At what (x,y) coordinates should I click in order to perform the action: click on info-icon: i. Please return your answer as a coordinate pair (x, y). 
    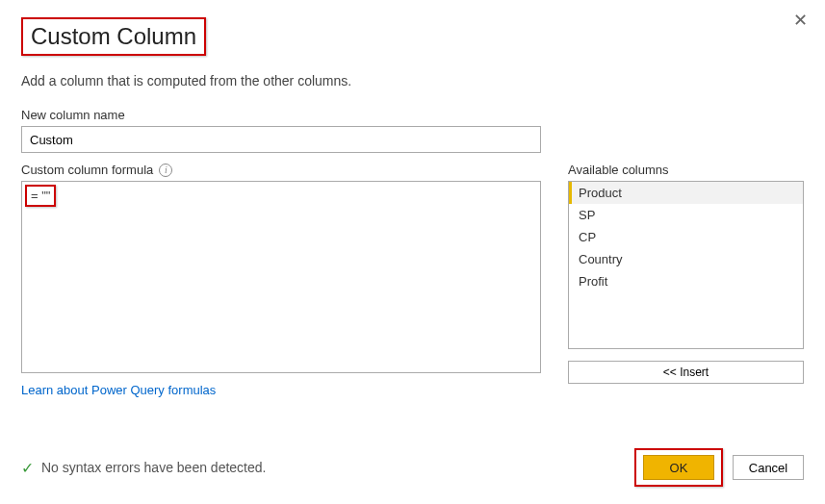
    Looking at the image, I should click on (166, 170).